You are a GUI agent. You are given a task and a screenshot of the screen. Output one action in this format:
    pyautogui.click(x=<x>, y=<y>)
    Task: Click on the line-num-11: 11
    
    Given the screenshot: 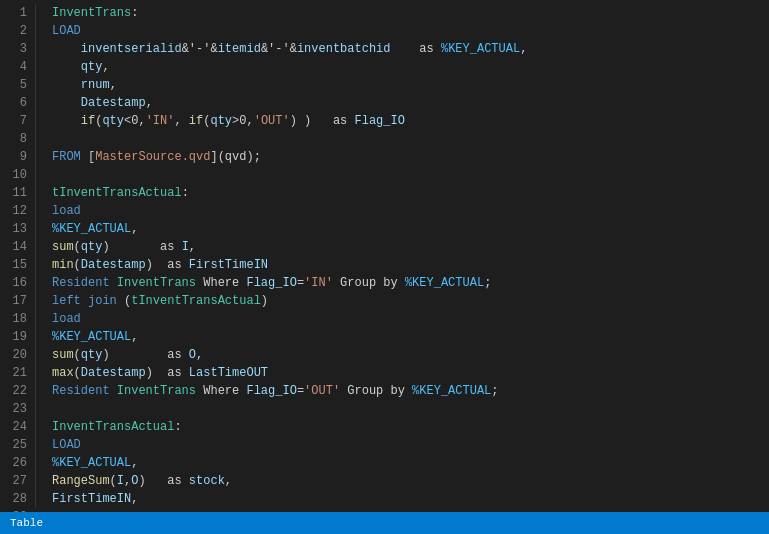 What is the action you would take?
    pyautogui.click(x=18, y=193)
    